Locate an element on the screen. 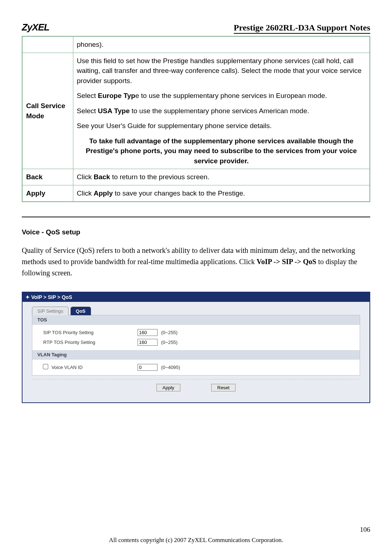 Image resolution: width=392 pixels, height=554 pixels. footer-copyright: All contents copyright (c) 2007 ZyXEL Co… is located at coordinates (196, 540).